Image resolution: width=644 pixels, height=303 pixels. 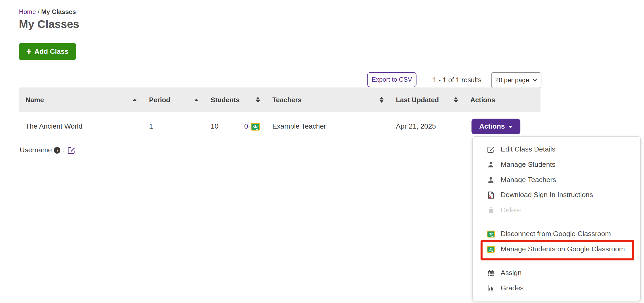 What do you see at coordinates (511, 127) in the screenshot?
I see `caret-down-icon` at bounding box center [511, 127].